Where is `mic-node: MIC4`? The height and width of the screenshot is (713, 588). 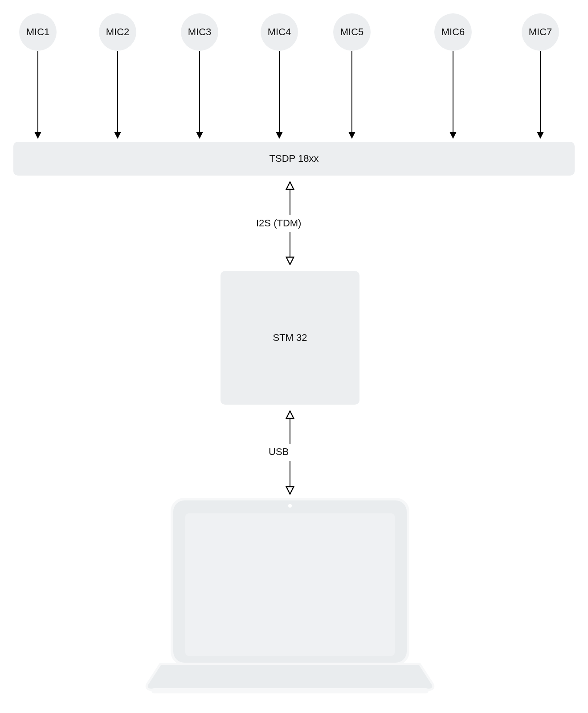 mic-node: MIC4 is located at coordinates (279, 32).